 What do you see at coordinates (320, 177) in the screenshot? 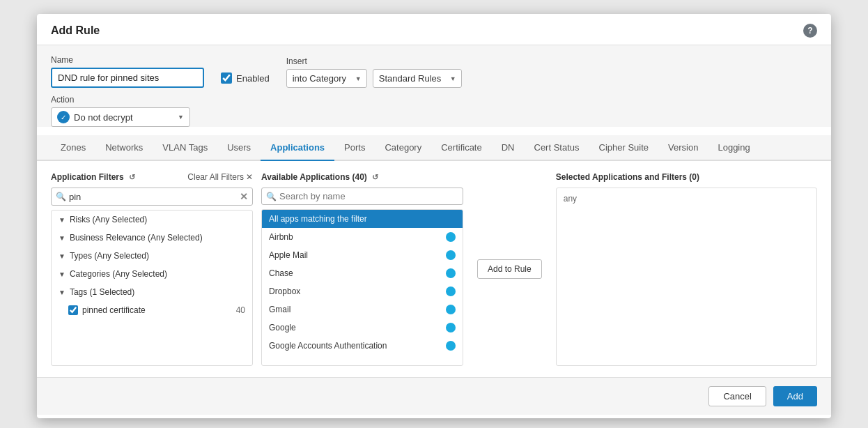
I see `available-apps-title: Available Applications (40) ↺` at bounding box center [320, 177].